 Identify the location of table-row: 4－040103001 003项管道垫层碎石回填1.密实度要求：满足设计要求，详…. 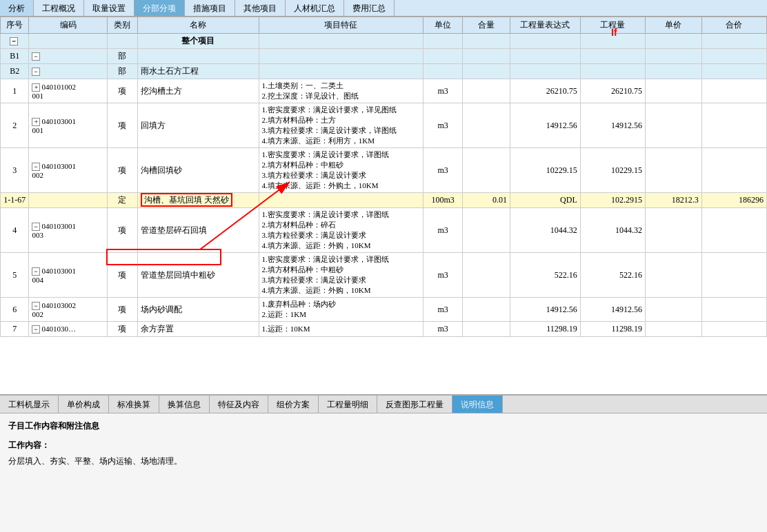
(384, 230).